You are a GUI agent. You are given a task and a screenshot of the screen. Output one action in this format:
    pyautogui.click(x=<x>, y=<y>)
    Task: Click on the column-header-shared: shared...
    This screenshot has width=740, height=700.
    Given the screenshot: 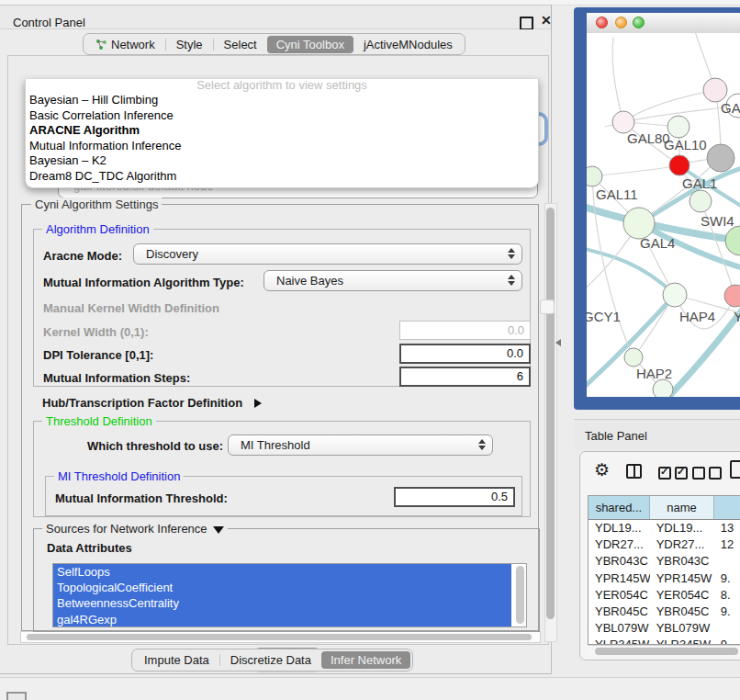 What is the action you would take?
    pyautogui.click(x=619, y=507)
    